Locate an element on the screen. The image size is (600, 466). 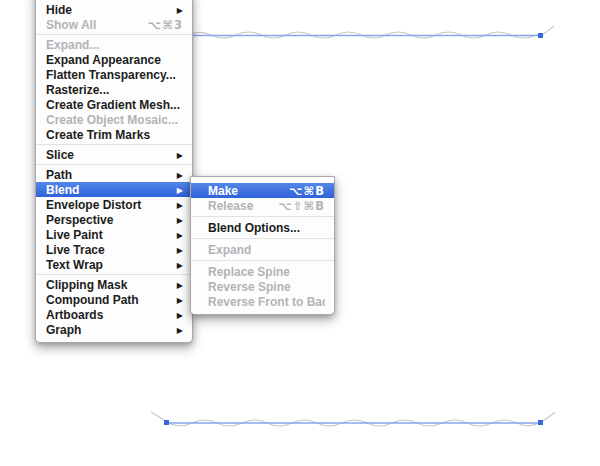
menu-item-reverse-front-to-back: Reverse Front to Back is located at coordinates (262, 302).